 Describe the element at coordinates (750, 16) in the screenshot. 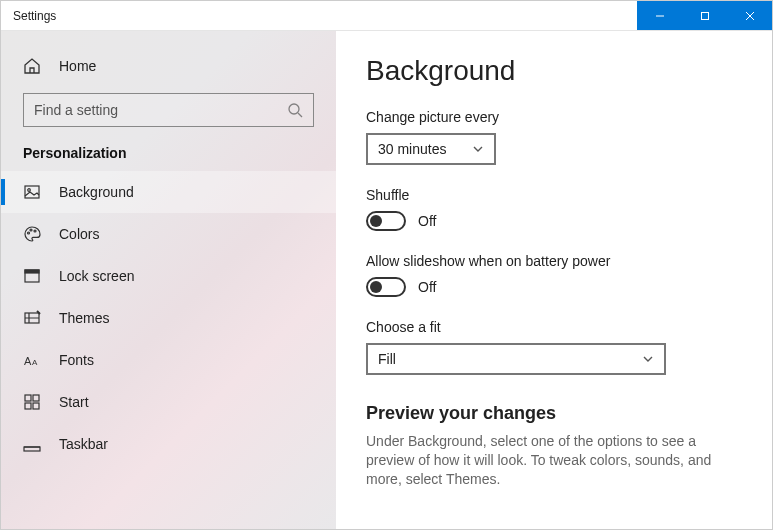

I see `close-button` at that location.